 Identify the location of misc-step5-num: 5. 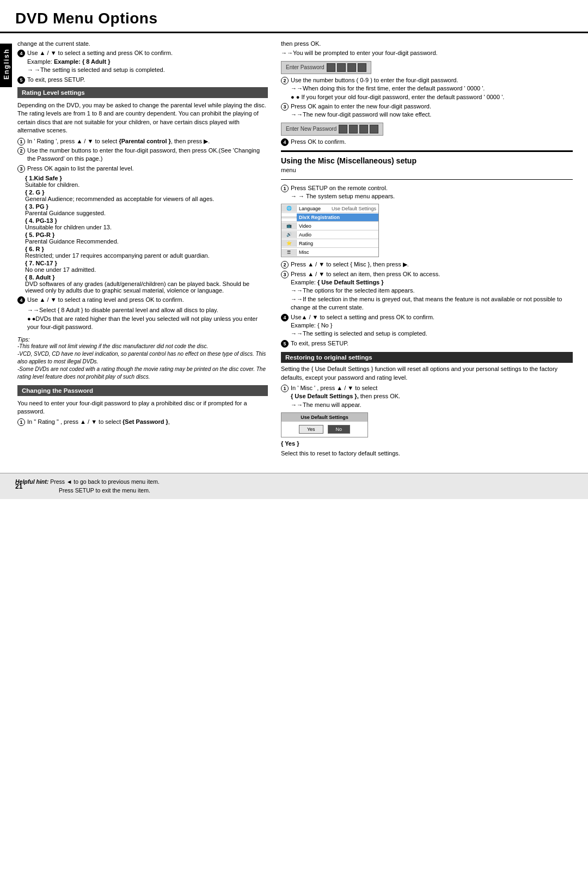
(285, 344).